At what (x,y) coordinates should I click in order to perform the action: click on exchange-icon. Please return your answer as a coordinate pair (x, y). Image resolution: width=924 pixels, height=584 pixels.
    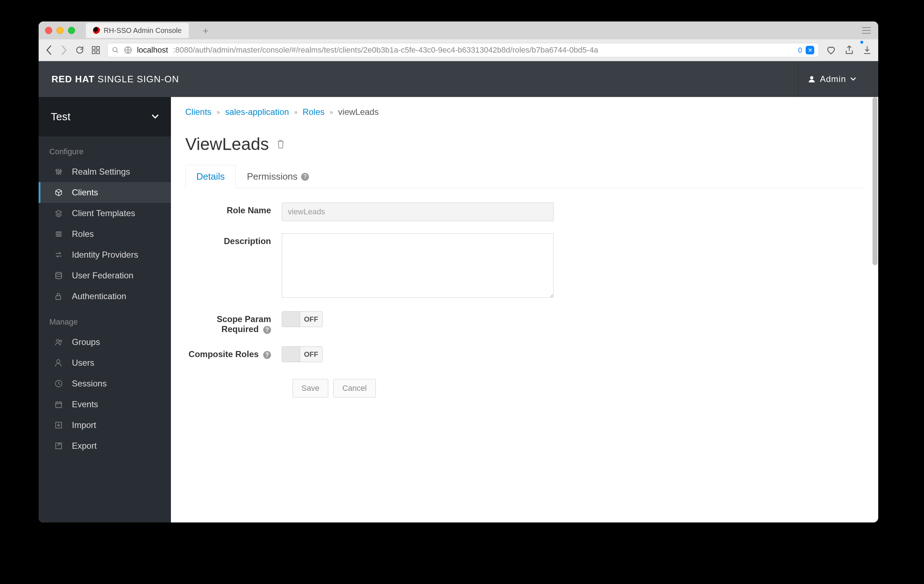
    Looking at the image, I should click on (59, 255).